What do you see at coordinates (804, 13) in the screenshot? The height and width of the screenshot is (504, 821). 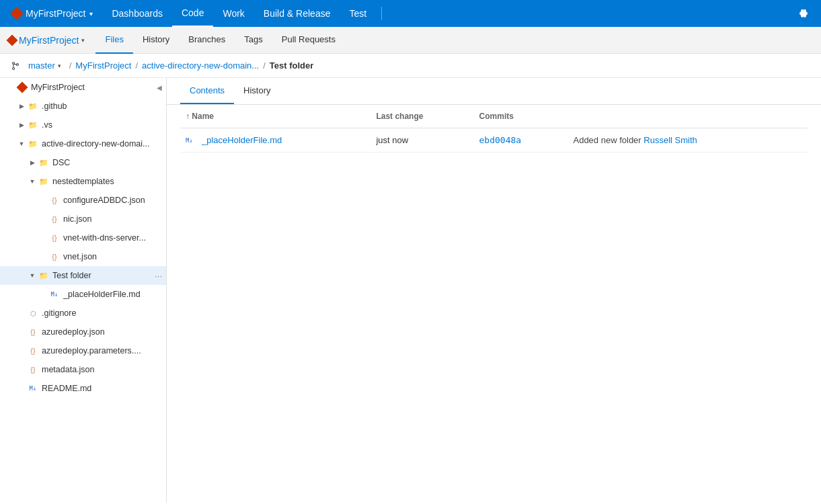 I see `gear-icon` at bounding box center [804, 13].